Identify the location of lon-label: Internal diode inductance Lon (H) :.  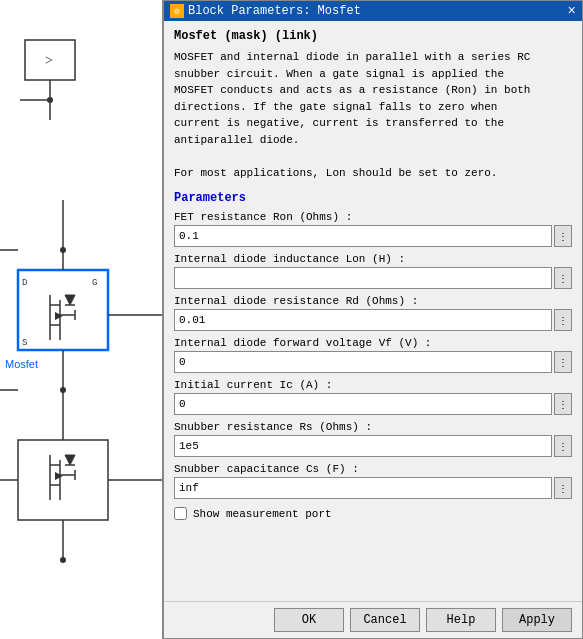
(373, 259).